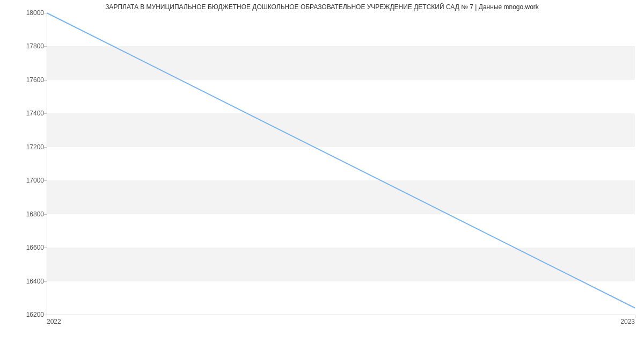 Image resolution: width=644 pixels, height=349 pixels. Describe the element at coordinates (35, 80) in the screenshot. I see `y-tick-label: 17600` at that location.